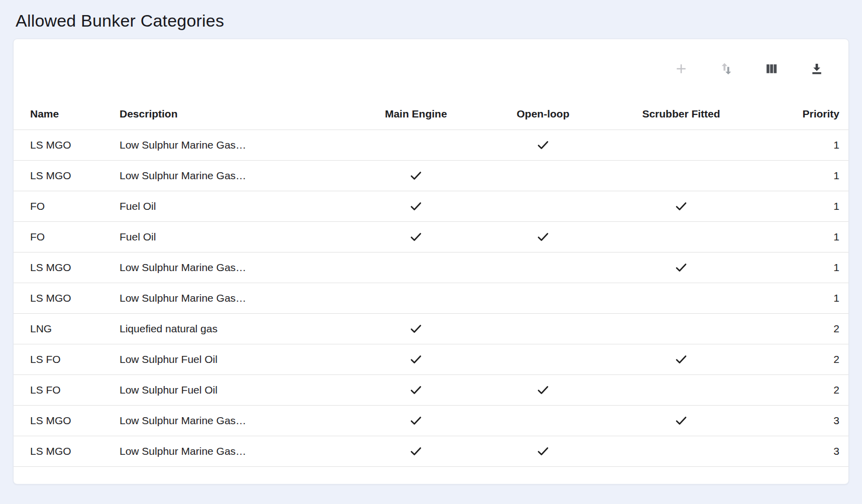  Describe the element at coordinates (431, 114) in the screenshot. I see `table-header-row: Name Description Main Engine Open-loop S…` at that location.